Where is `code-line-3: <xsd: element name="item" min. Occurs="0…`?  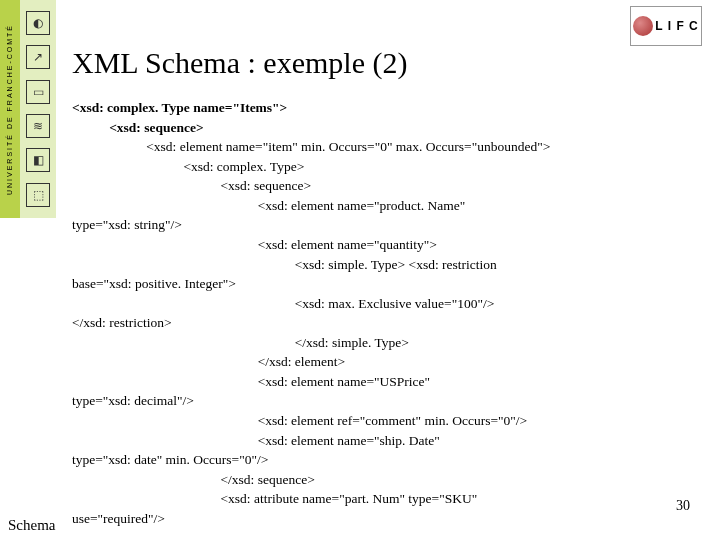 code-line-3: <xsd: element name="item" min. Occurs="0… is located at coordinates (311, 146).